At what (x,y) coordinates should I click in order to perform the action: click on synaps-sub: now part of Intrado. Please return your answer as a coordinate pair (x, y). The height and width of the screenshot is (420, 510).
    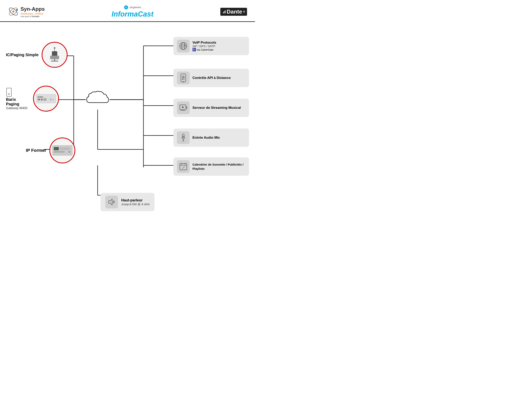
    Looking at the image, I should click on (32, 16).